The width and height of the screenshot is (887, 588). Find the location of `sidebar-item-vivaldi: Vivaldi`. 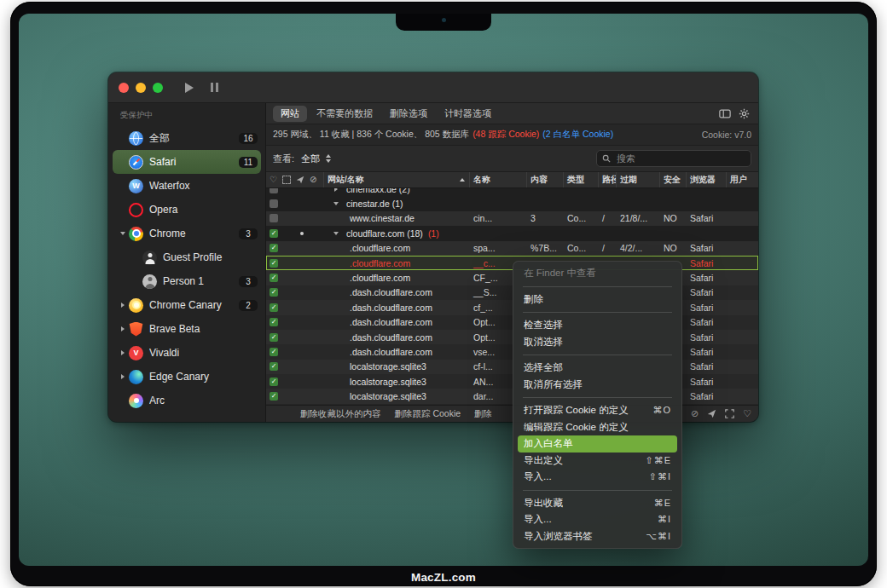

sidebar-item-vivaldi: Vivaldi is located at coordinates (187, 353).